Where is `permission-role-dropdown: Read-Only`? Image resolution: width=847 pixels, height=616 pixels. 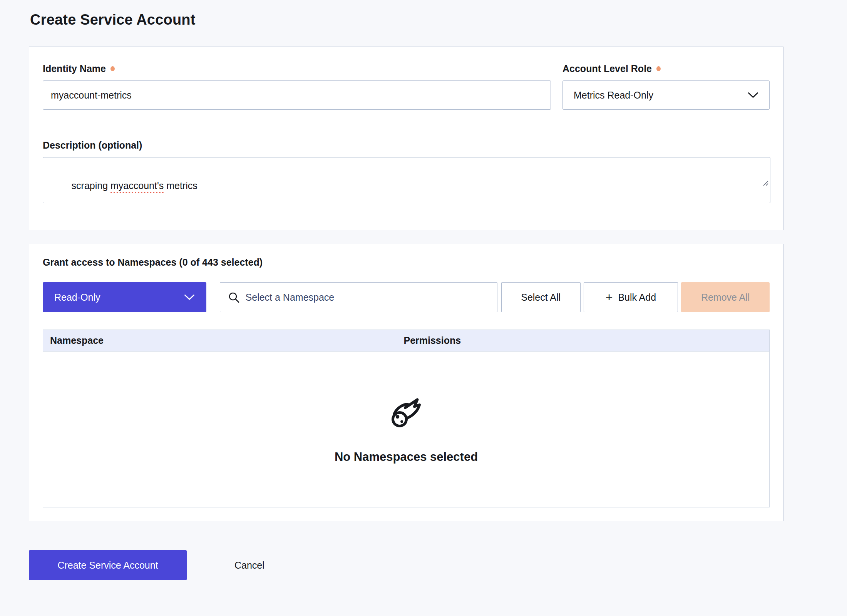 permission-role-dropdown: Read-Only is located at coordinates (125, 297).